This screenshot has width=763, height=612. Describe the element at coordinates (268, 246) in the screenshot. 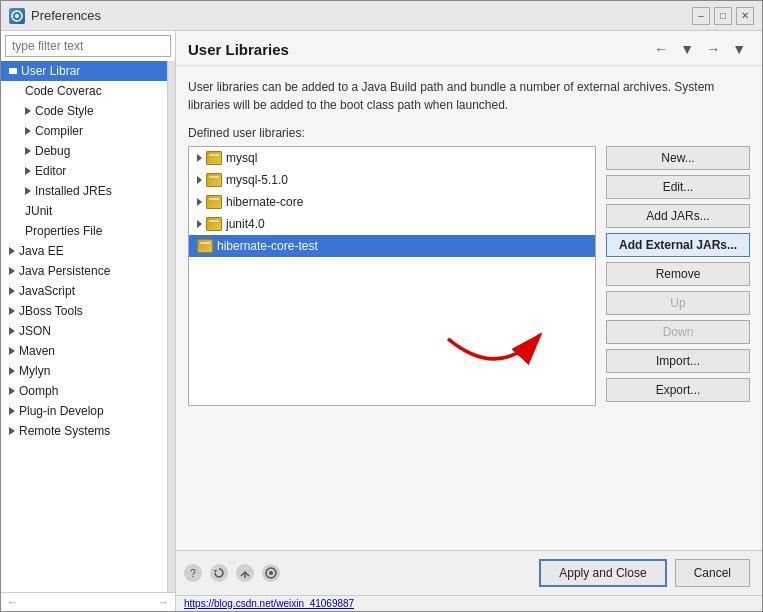

I see `lib-item-name: hibernate-core-test` at that location.